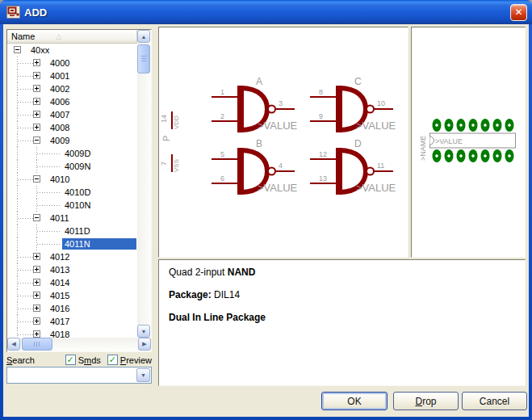 The height and width of the screenshot is (420, 532). Describe the element at coordinates (73, 333) in the screenshot. I see `tree-item: 4018` at that location.